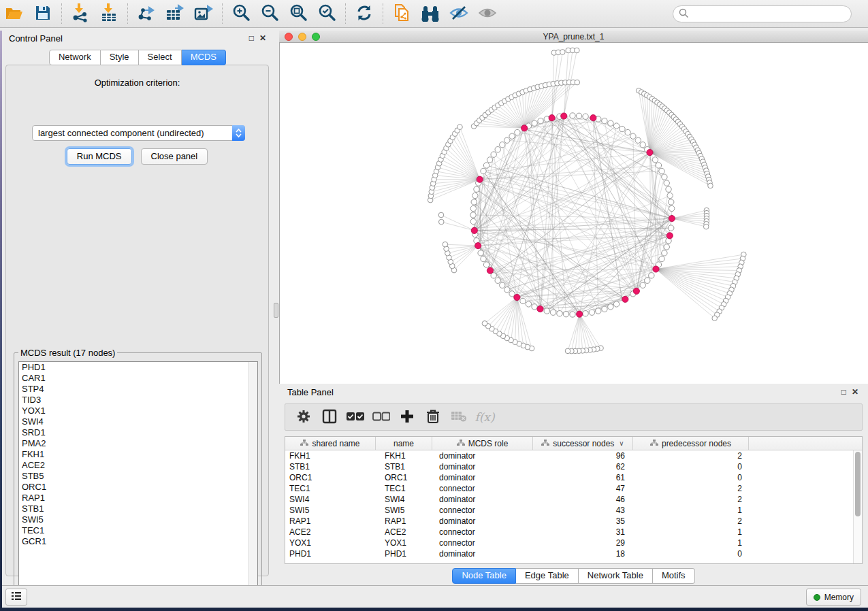 The width and height of the screenshot is (868, 611). I want to click on search-input, so click(770, 14).